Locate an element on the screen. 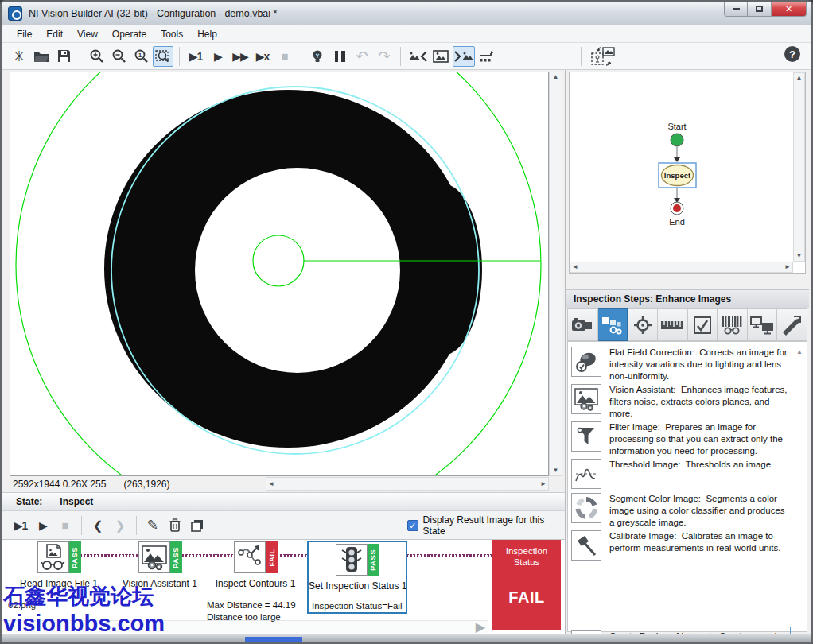 The image size is (813, 644). simulate-acquisition-icon is located at coordinates (487, 56).